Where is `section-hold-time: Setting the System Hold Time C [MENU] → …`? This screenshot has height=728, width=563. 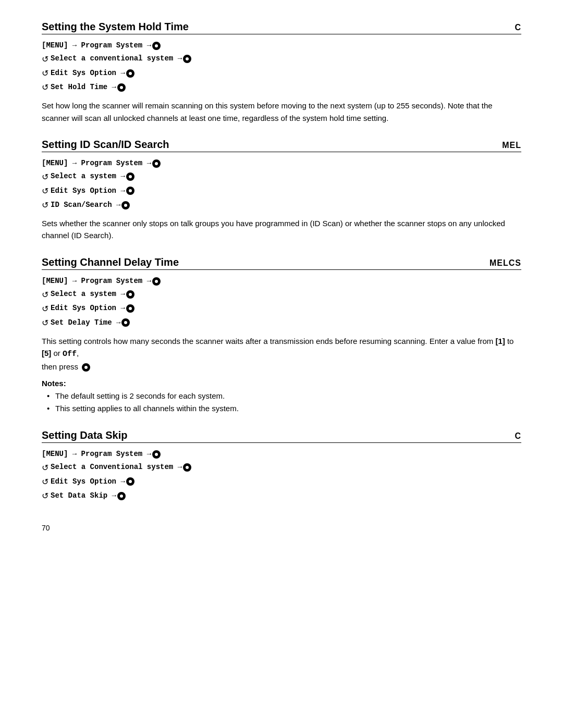 section-hold-time: Setting the System Hold Time C [MENU] → … is located at coordinates (282, 72).